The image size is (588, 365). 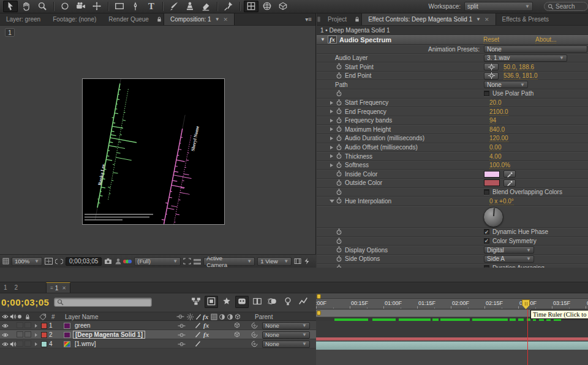 What do you see at coordinates (499, 138) in the screenshot?
I see `param-value: 120.00` at bounding box center [499, 138].